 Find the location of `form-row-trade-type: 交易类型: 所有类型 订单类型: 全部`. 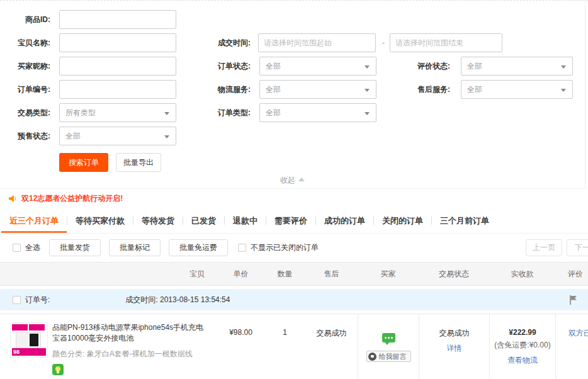

form-row-trade-type: 交易类型: 所有类型 订单类型: 全部 is located at coordinates (292, 113).